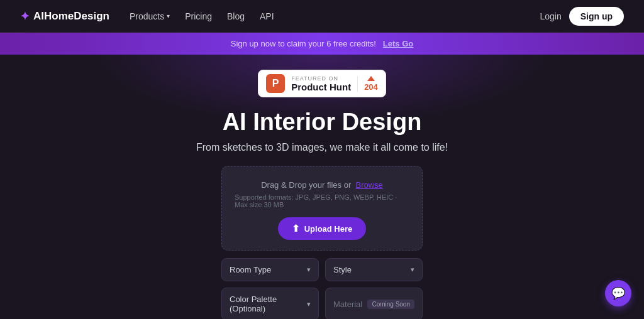 Image resolution: width=644 pixels, height=319 pixels. I want to click on logo-text: AIHomeDesign, so click(72, 16).